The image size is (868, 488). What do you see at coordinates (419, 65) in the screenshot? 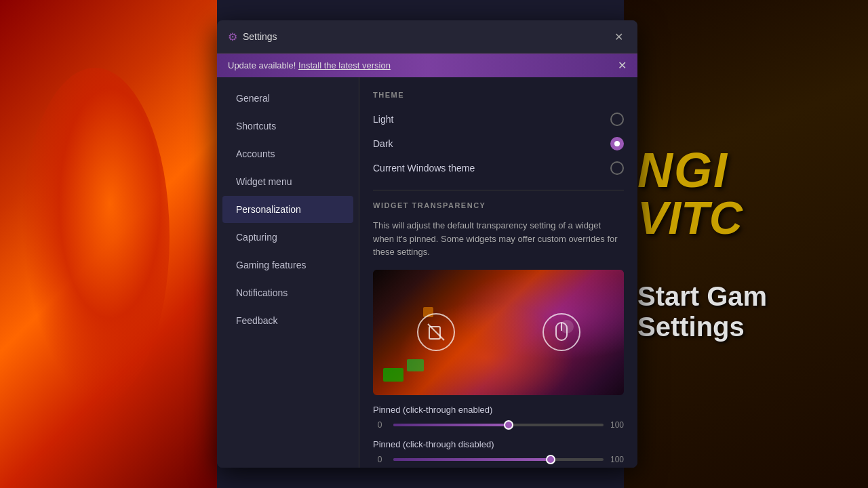
I see `update-text: Update available! Install the latest ver…` at bounding box center [419, 65].